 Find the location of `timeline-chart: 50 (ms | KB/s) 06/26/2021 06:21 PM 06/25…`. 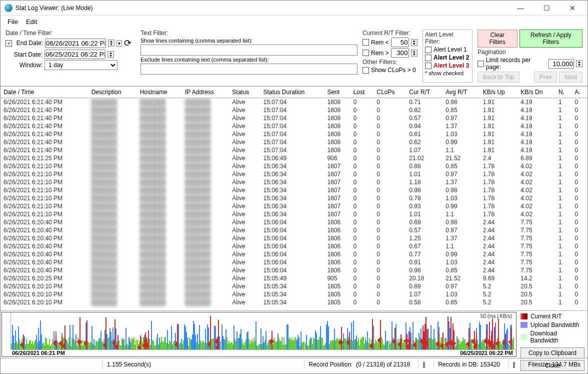

timeline-chart: 50 (ms | KB/s) 06/26/2021 06:21 PM 06/25… is located at coordinates (259, 334).